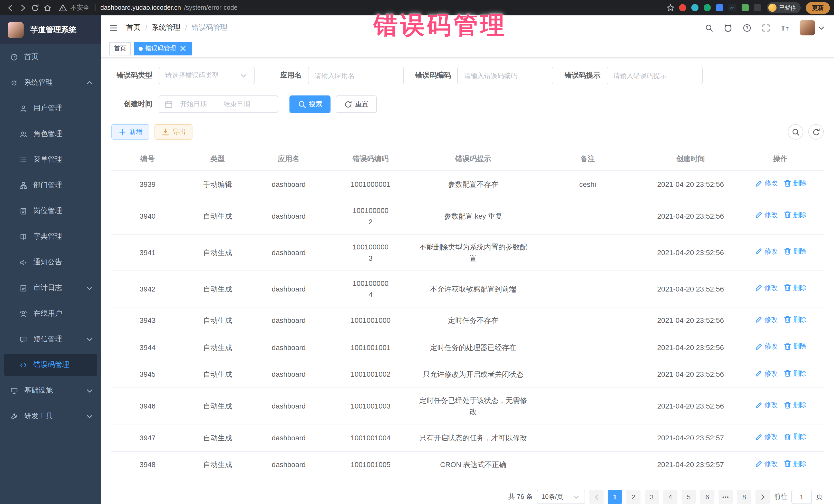 This screenshot has height=504, width=834. What do you see at coordinates (48, 339) in the screenshot?
I see `sidebar-item-label: 短信管理` at bounding box center [48, 339].